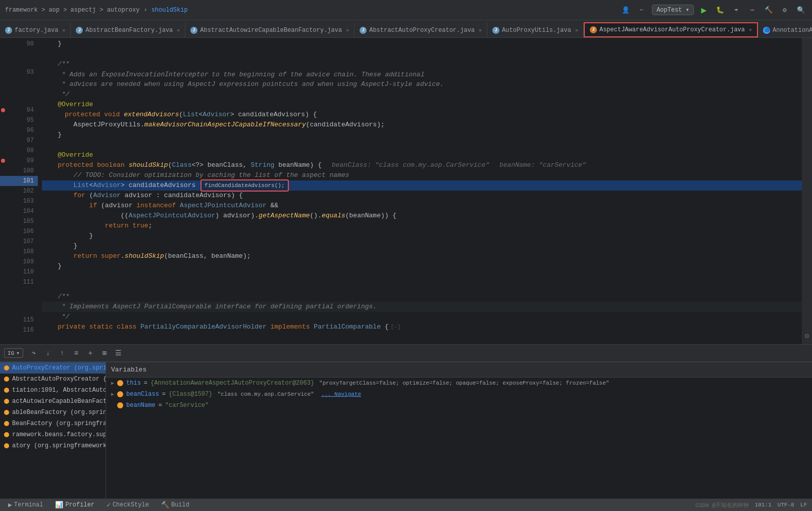 This screenshot has height=511, width=812. What do you see at coordinates (19, 201) in the screenshot?
I see `ln-103: 103` at bounding box center [19, 201].